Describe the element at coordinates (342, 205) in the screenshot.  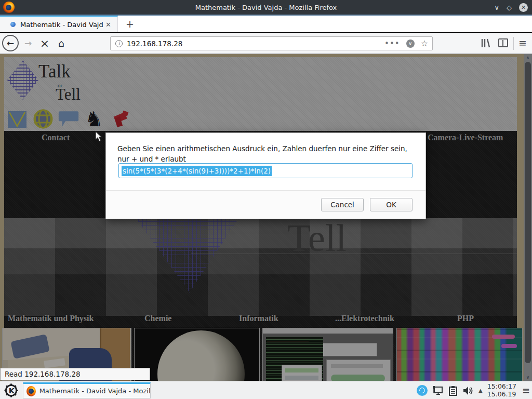
I see `cancel-button: Cancel` at that location.